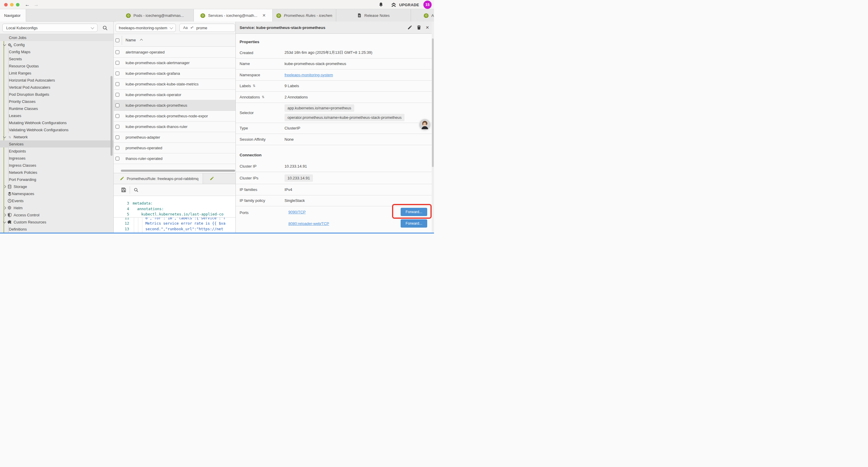 Image resolution: width=868 pixels, height=467 pixels. Describe the element at coordinates (117, 40) in the screenshot. I see `select-all-checkbox` at that location.